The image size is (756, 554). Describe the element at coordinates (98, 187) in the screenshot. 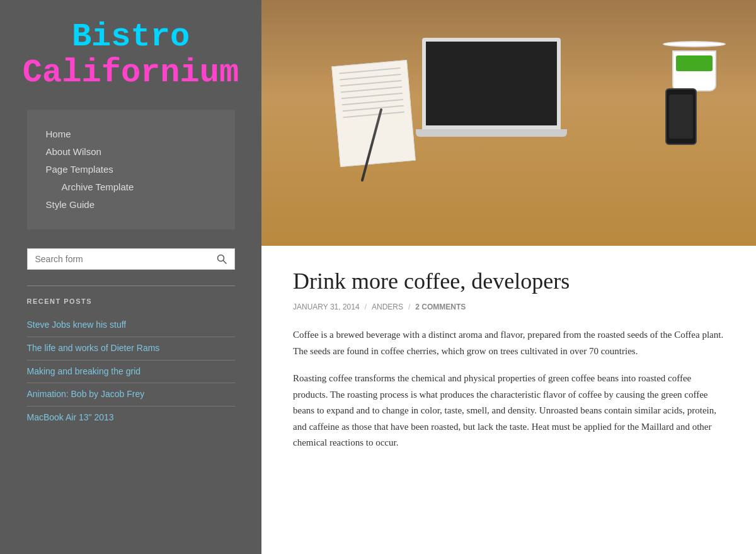

I see `nav-link-archive-template: Archive Template` at that location.